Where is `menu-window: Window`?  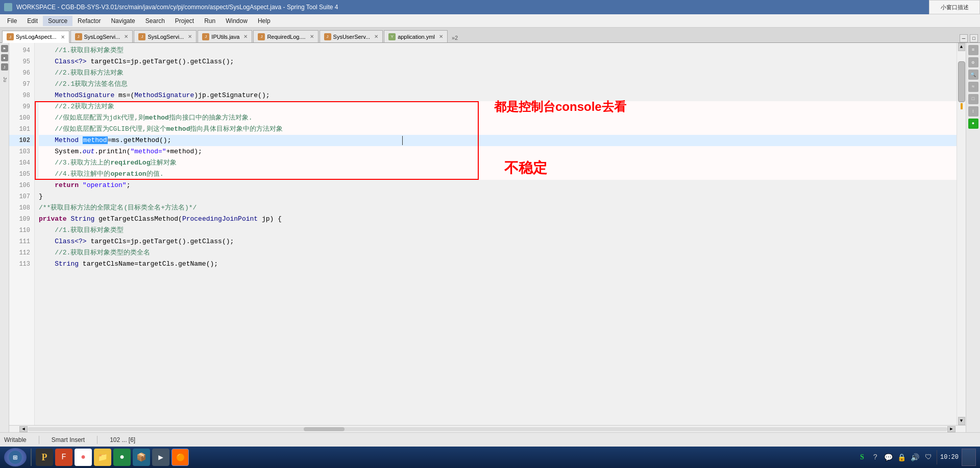 menu-window: Window is located at coordinates (237, 21).